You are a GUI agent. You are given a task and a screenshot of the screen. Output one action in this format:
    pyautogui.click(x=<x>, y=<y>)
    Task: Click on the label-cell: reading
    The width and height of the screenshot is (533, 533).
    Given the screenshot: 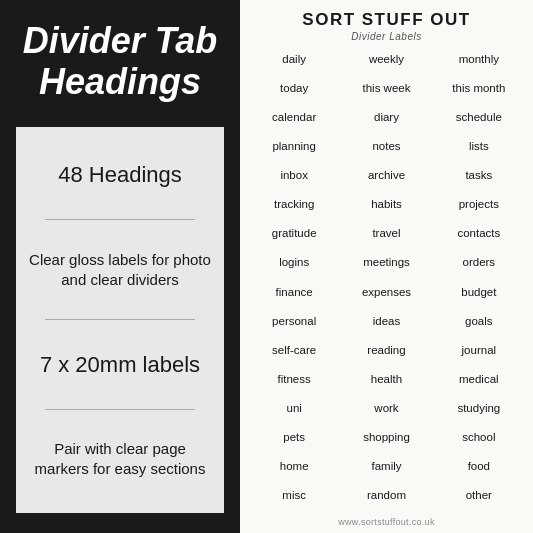 What is the action you would take?
    pyautogui.click(x=386, y=354)
    